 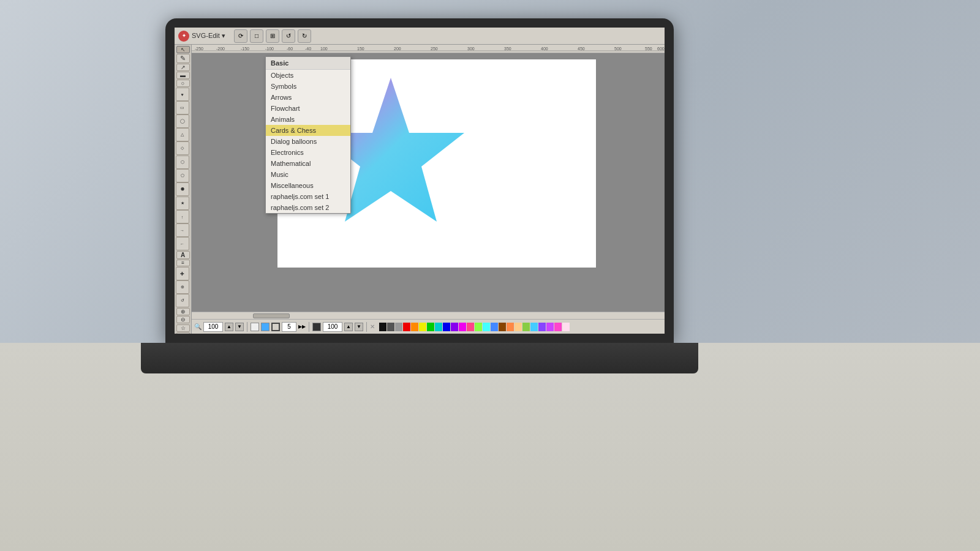 What do you see at coordinates (183, 135) in the screenshot?
I see `tool-triangle: △` at bounding box center [183, 135].